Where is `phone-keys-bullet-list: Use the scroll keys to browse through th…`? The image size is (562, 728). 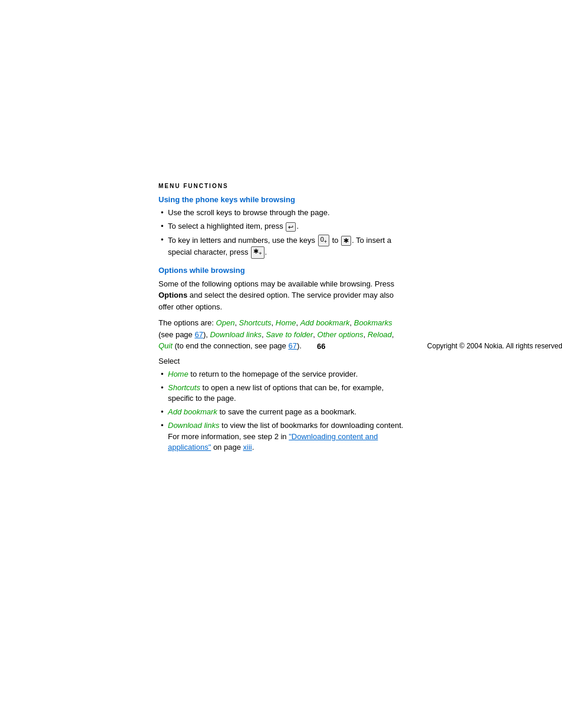
phone-keys-bullet-list: Use the scroll keys to browse through th… is located at coordinates (282, 233).